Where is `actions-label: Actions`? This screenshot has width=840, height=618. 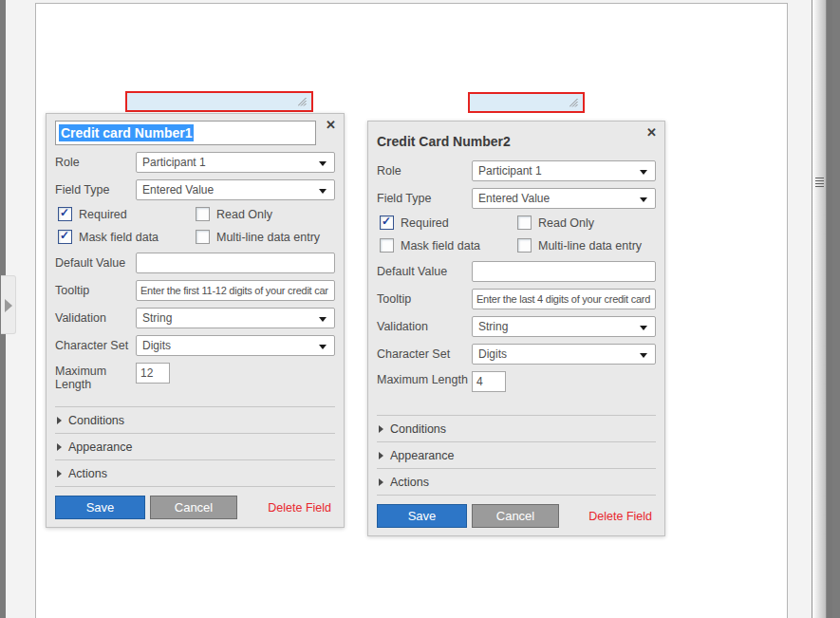 actions-label: Actions is located at coordinates (87, 474).